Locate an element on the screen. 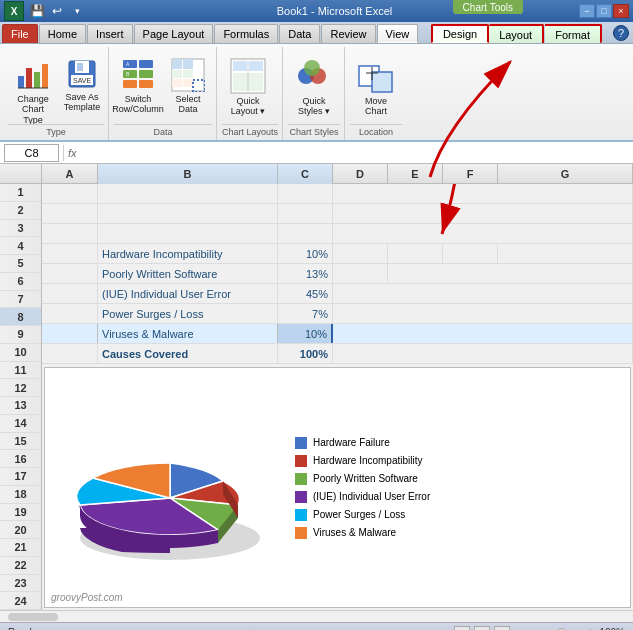 This screenshot has height=630, width=633. tab-home: Home is located at coordinates (62, 34).